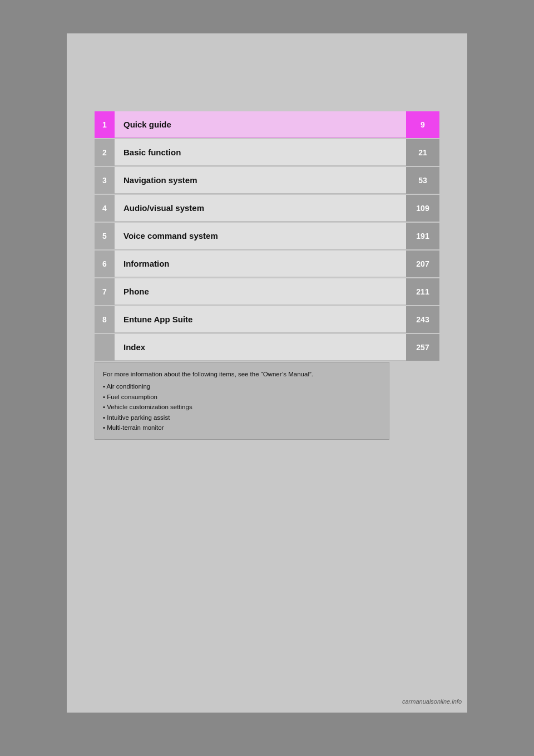 This screenshot has height=756, width=534. What do you see at coordinates (267, 264) in the screenshot?
I see `toc-row-6: 6Information207` at bounding box center [267, 264].